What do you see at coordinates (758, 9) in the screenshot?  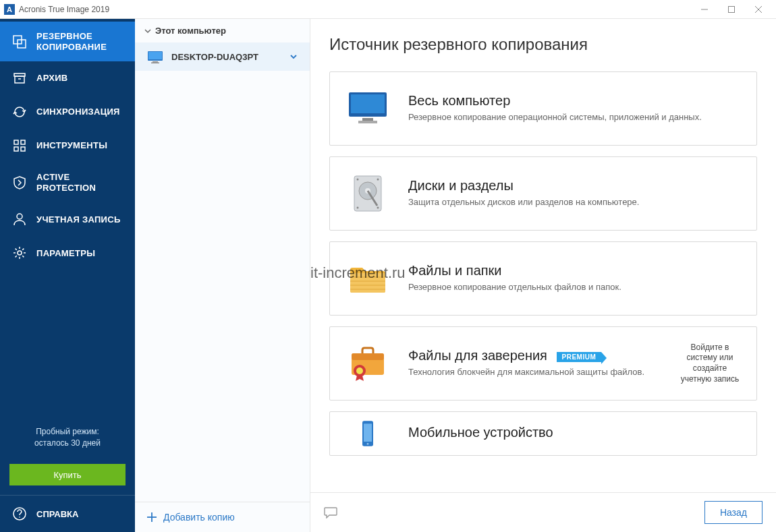 I see `close-button` at bounding box center [758, 9].